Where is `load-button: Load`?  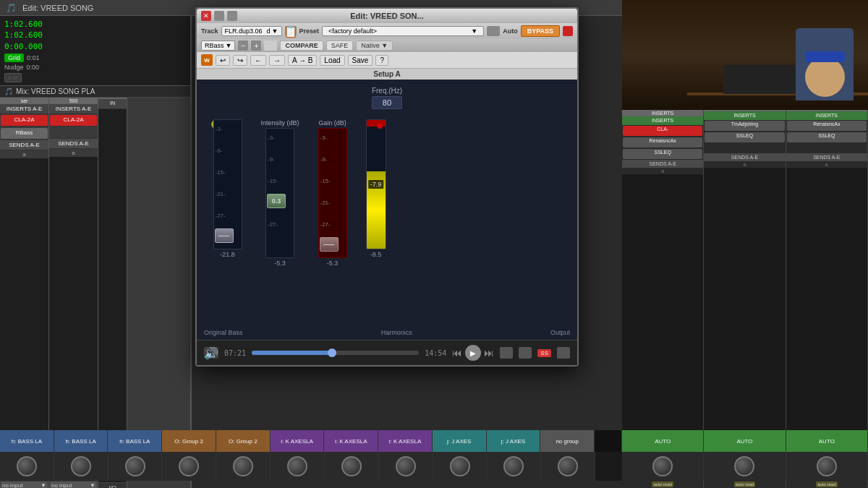
load-button: Load is located at coordinates (332, 61).